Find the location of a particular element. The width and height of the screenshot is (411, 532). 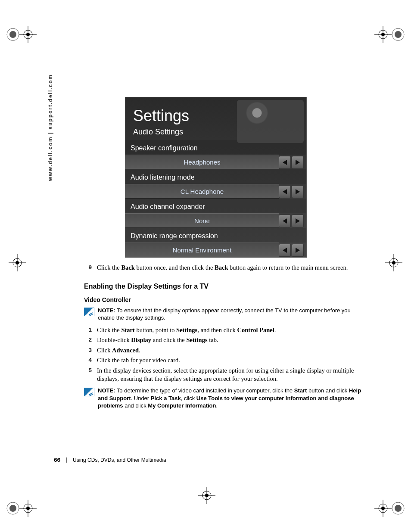

setting-value: Normal Environment is located at coordinates (202, 250).